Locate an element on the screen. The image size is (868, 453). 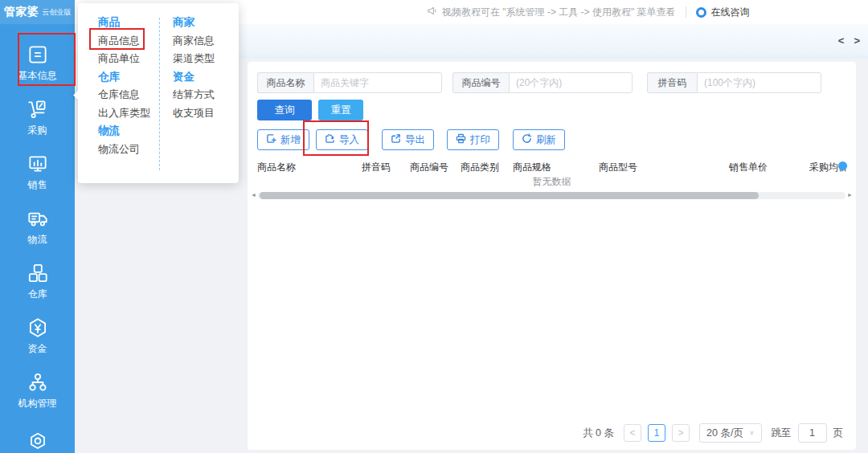
tab-scroll-right-icon: > is located at coordinates (857, 41).